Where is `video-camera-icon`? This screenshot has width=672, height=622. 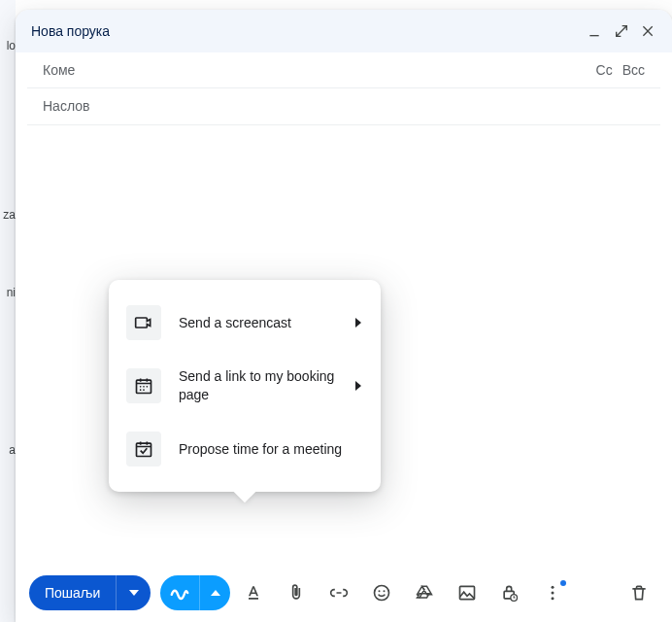
video-camera-icon is located at coordinates (144, 323).